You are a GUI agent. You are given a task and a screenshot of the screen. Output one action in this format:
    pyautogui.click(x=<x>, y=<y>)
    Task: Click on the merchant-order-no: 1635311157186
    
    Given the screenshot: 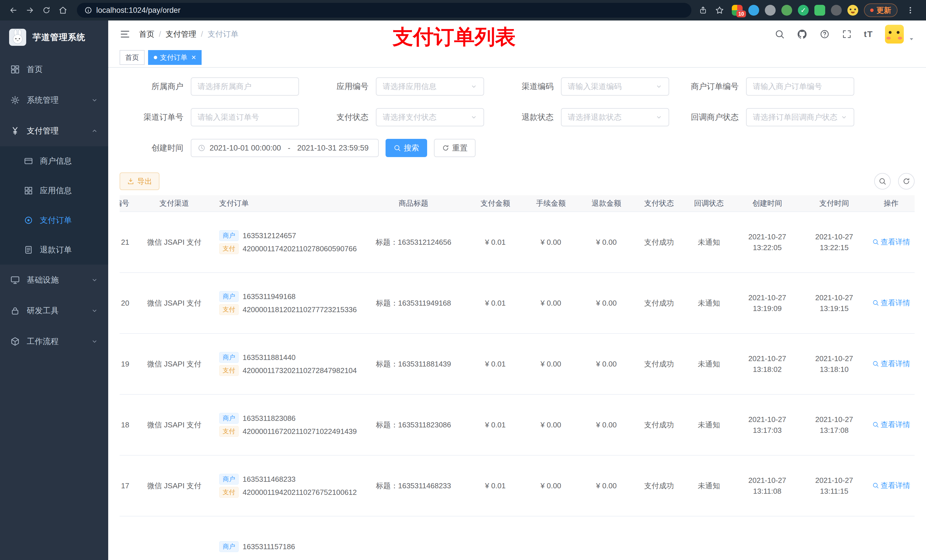 What is the action you would take?
    pyautogui.click(x=269, y=547)
    